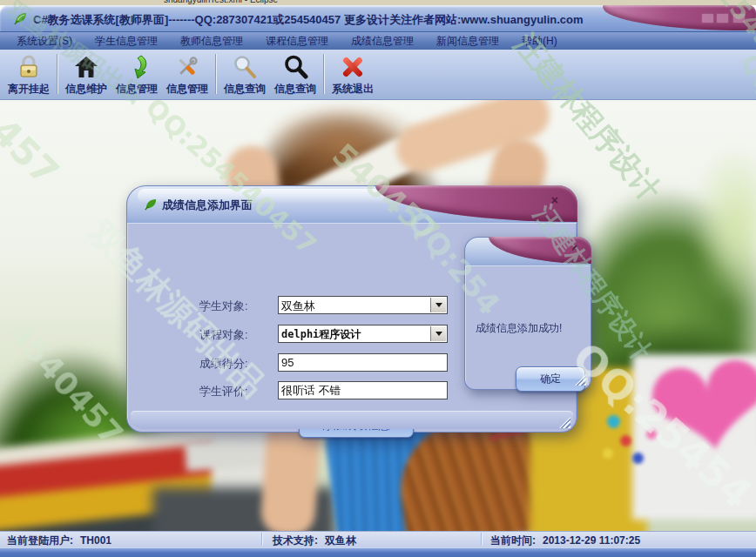 The image size is (756, 557). What do you see at coordinates (550, 379) in the screenshot?
I see `ok-button: 确定` at bounding box center [550, 379].